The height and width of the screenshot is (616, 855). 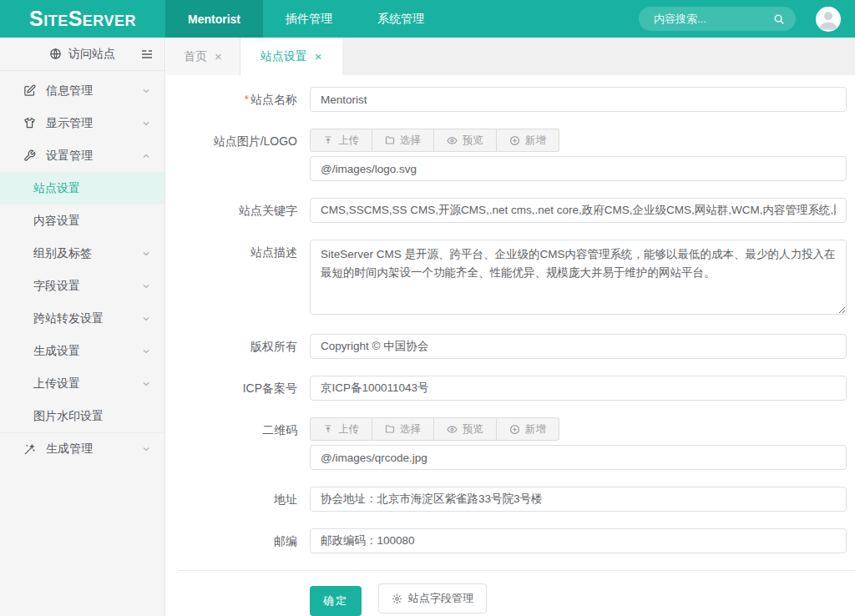 I want to click on gear-icon, so click(x=397, y=599).